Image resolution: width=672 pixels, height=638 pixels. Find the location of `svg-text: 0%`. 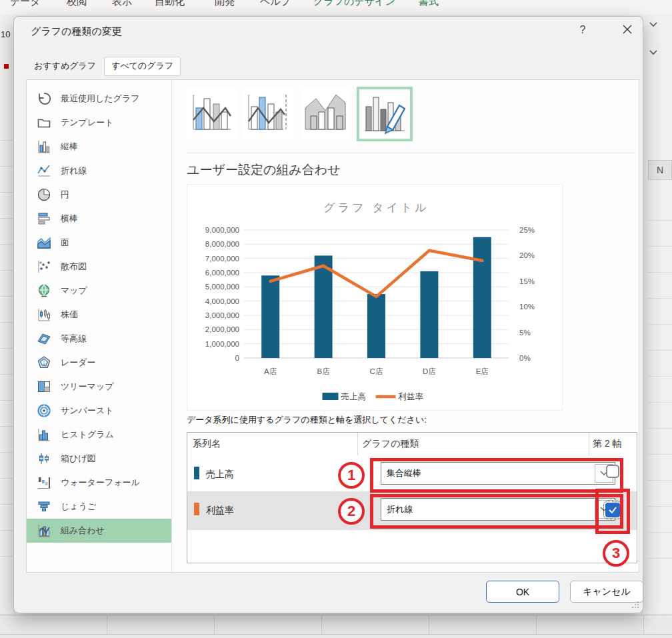

svg-text: 0% is located at coordinates (525, 358).